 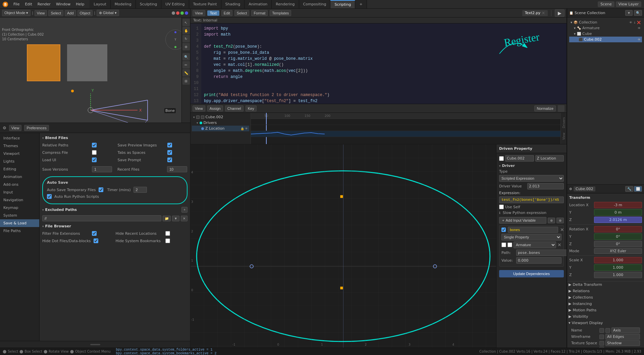 I want to click on var-prop-checkbox, so click(x=504, y=245).